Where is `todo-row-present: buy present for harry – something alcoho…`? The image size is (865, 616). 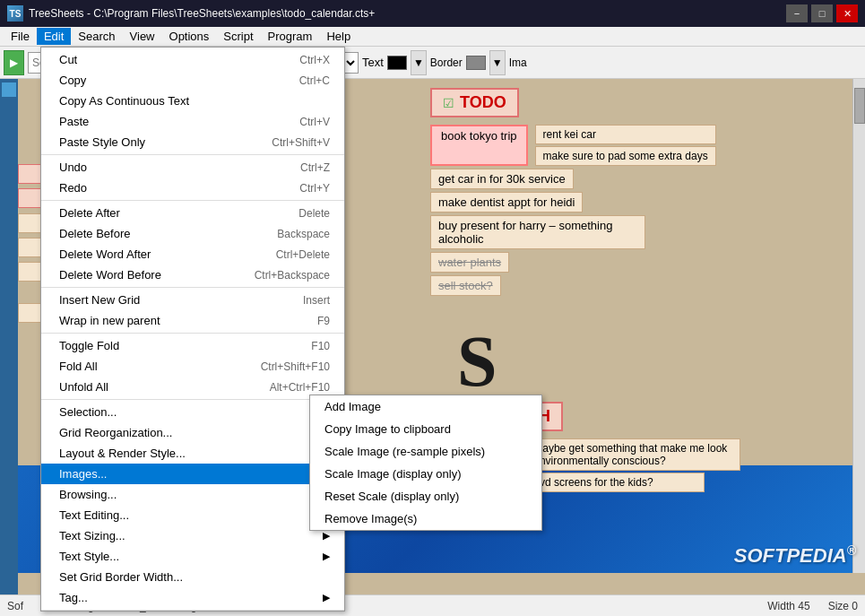 todo-row-present: buy present for harry – something alcoho… is located at coordinates (574, 232).